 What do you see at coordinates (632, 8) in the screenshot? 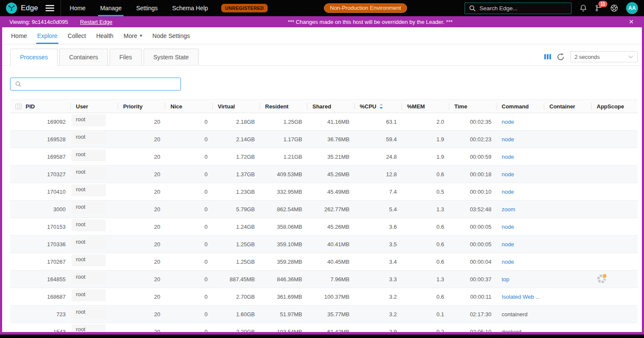
I see `avatar: AA` at bounding box center [632, 8].